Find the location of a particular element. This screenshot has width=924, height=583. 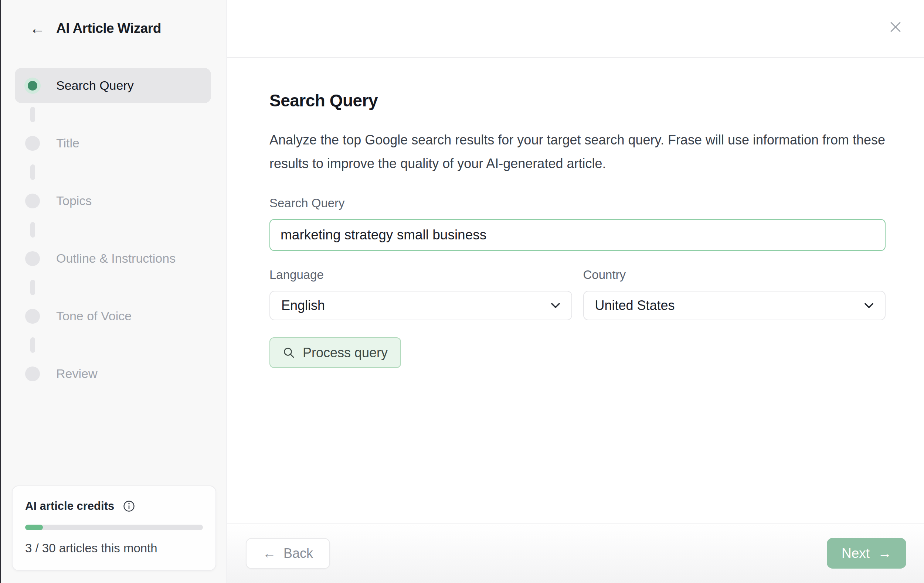

process-query-button: Process query is located at coordinates (335, 352).